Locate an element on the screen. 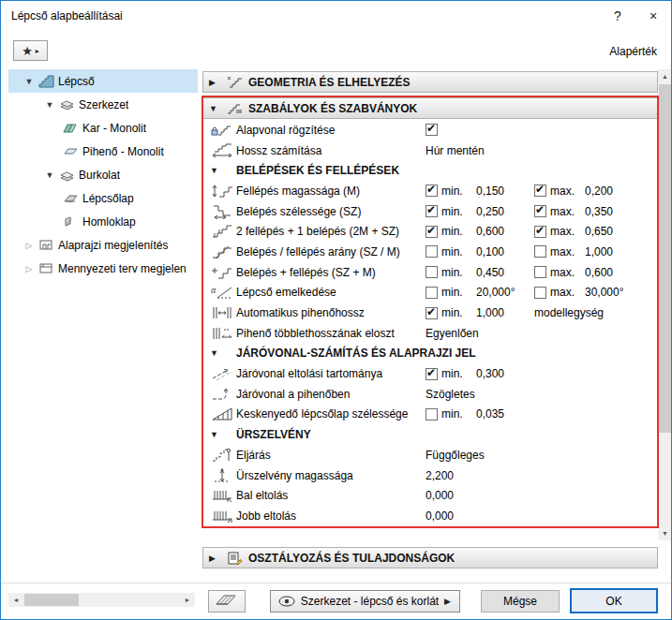  tree-item-mennyezeti-terv-megjelen: ▷Mennyezeti terv megjelen is located at coordinates (103, 268).